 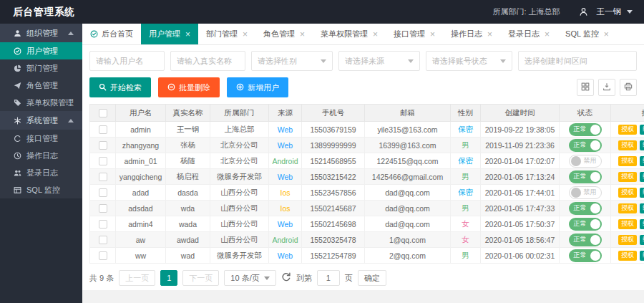 I want to click on realname-filter-input, so click(x=208, y=61).